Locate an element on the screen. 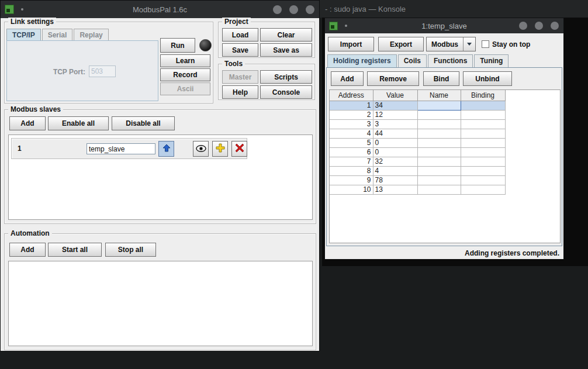  tab-functions: Functions is located at coordinates (450, 61).